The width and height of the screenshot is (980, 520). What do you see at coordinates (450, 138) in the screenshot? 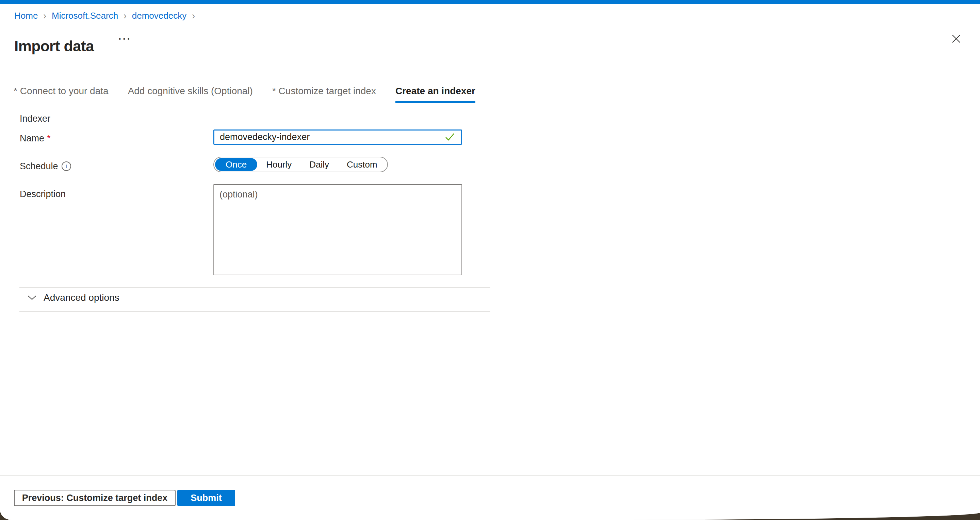
I see `validation-check` at bounding box center [450, 138].